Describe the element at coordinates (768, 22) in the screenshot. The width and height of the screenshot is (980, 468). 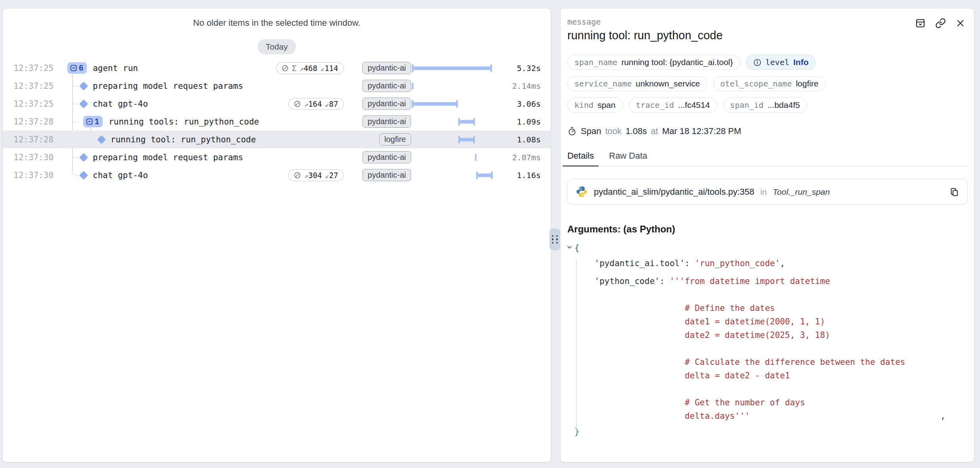
I see `record-kind-label: message` at that location.